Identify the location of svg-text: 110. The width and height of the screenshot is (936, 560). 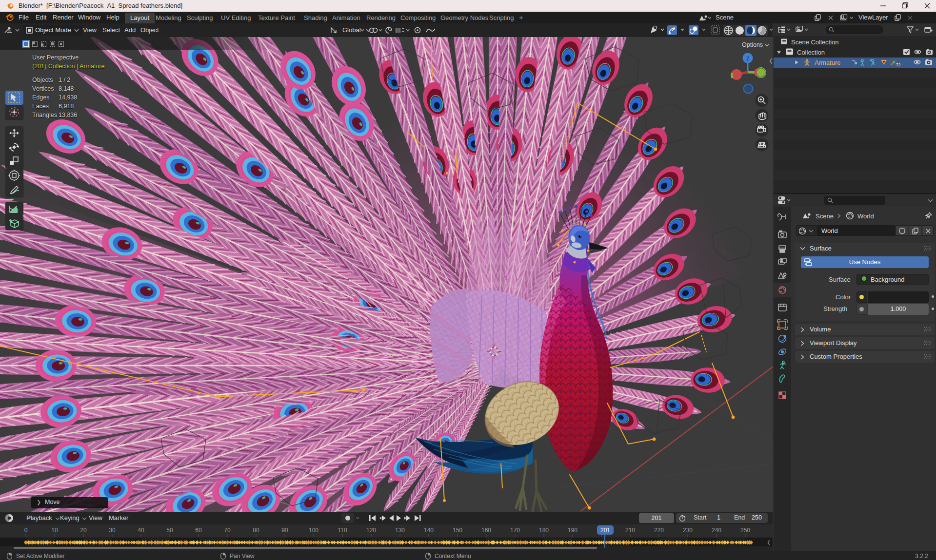
(342, 530).